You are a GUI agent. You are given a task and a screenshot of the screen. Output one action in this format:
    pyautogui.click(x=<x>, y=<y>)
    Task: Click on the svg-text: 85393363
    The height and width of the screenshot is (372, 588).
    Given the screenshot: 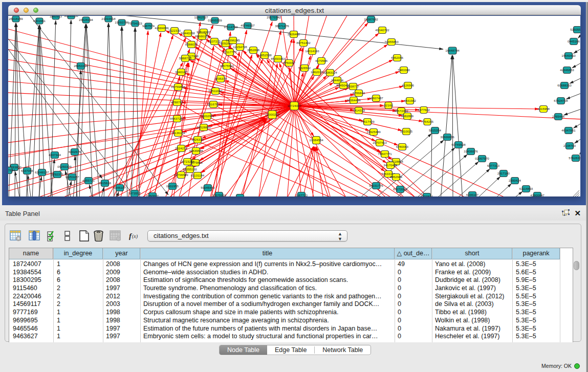 What is the action you would take?
    pyautogui.click(x=278, y=58)
    